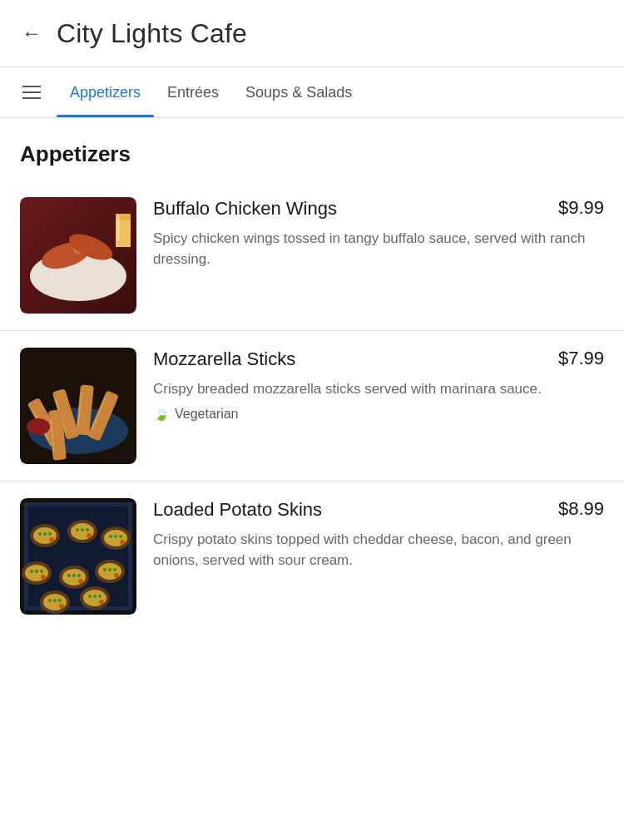  Describe the element at coordinates (379, 551) in the screenshot. I see `item-description-potato-skins: Crispy potato skins topped with cheddar …` at that location.